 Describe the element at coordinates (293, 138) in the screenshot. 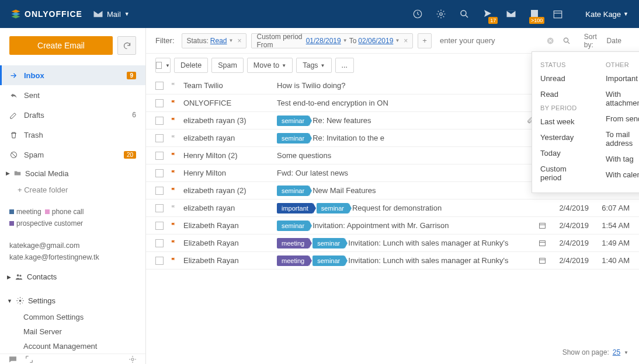

I see `email-tag: seminar` at that location.